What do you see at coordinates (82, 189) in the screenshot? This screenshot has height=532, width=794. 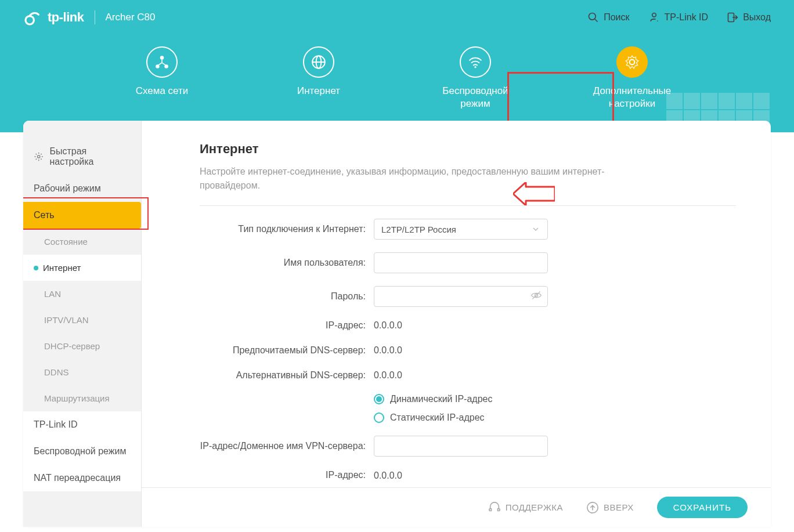 I see `sidebar-operation-mode: Рабочий режим` at bounding box center [82, 189].